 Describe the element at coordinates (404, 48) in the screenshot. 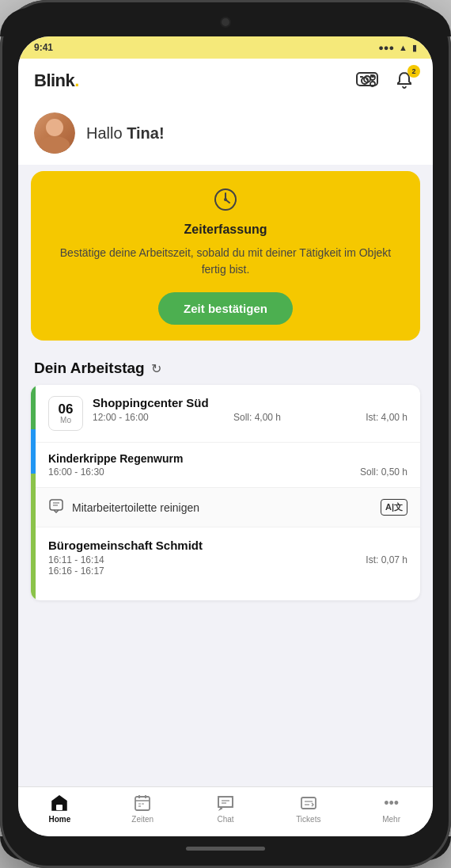

I see `wifi-icon: ▲` at that location.